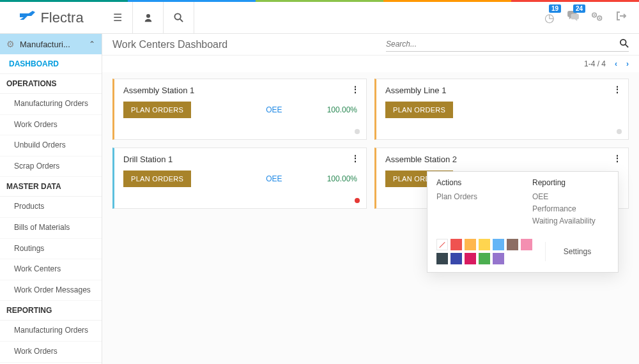 This screenshot has height=364, width=639. Describe the element at coordinates (51, 331) in the screenshot. I see `sidebar-item-rep-mfg: Manufacturing Orders` at that location.